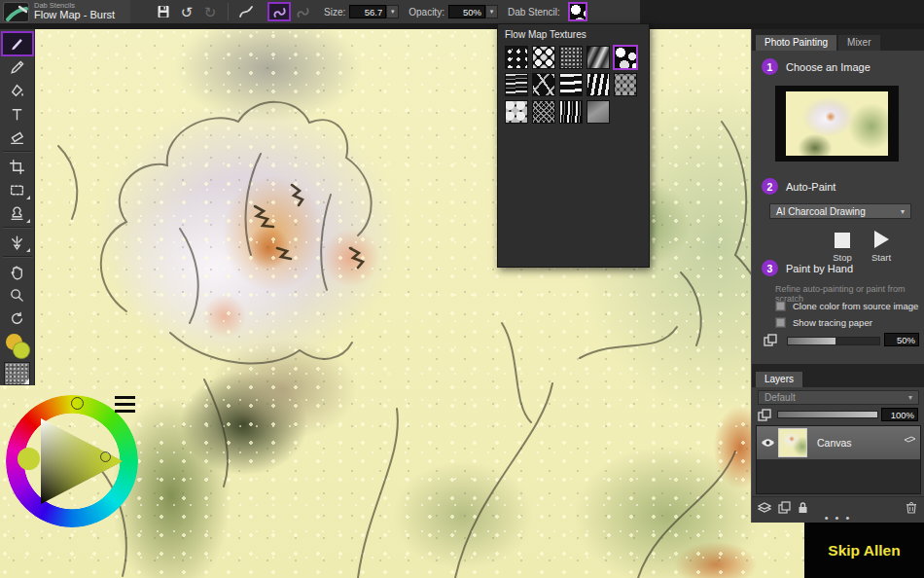 The width and height of the screenshot is (924, 578). Describe the element at coordinates (625, 85) in the screenshot. I see `texture-swatch-dot-grid` at that location.